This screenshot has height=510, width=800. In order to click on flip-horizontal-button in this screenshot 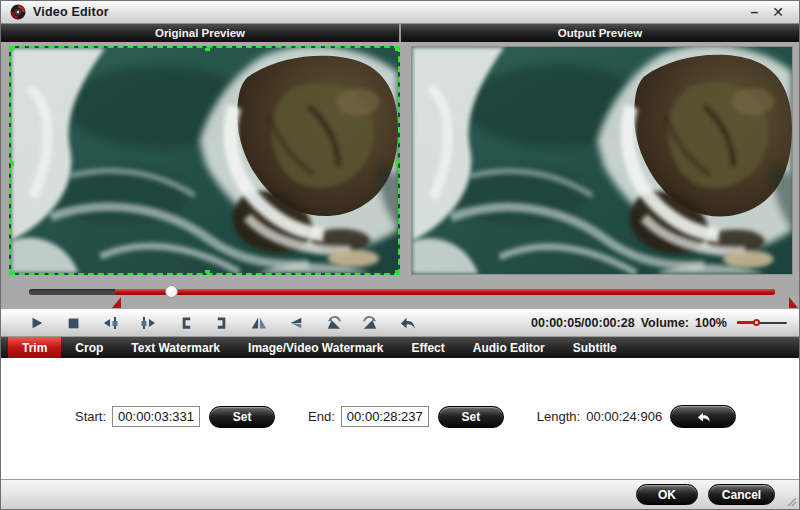, I will do `click(259, 324)`.